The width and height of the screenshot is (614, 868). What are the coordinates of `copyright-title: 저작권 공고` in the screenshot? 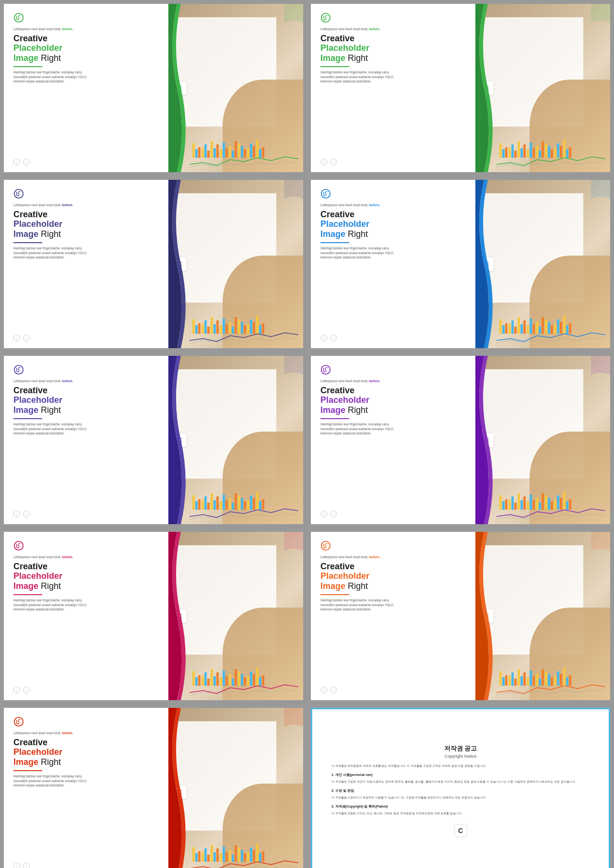 It's located at (460, 749).